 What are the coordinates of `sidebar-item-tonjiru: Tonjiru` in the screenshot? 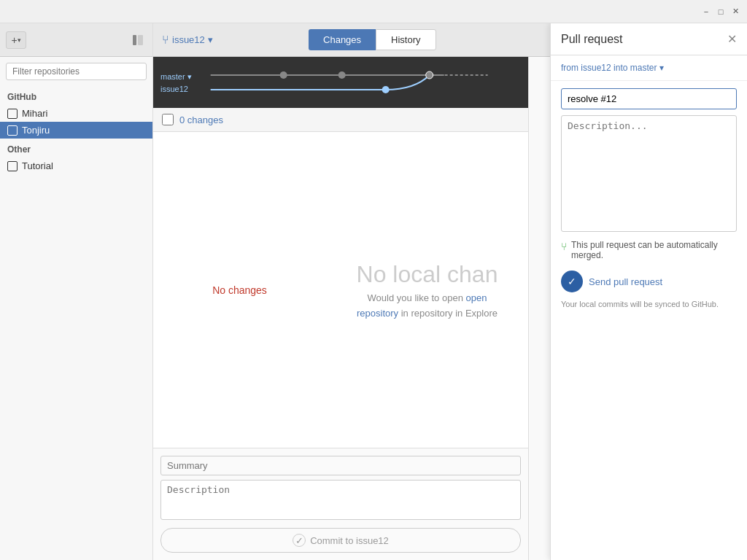 It's located at (76, 130).